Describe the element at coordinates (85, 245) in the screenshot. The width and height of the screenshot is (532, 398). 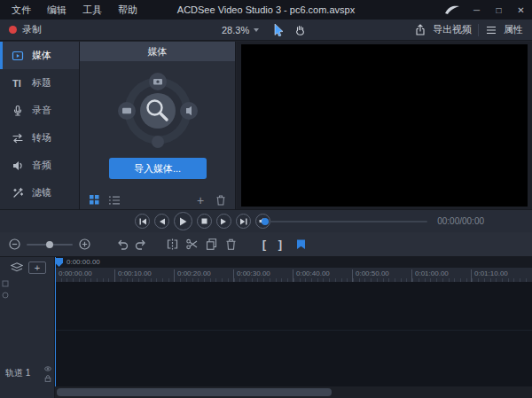
I see `zoom-in-icon` at that location.